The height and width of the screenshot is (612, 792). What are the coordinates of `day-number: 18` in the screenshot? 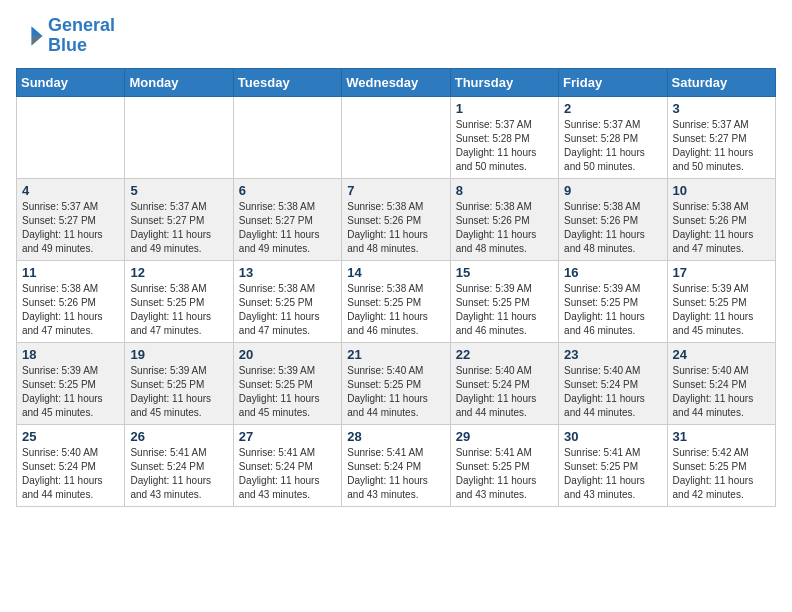 It's located at (70, 354).